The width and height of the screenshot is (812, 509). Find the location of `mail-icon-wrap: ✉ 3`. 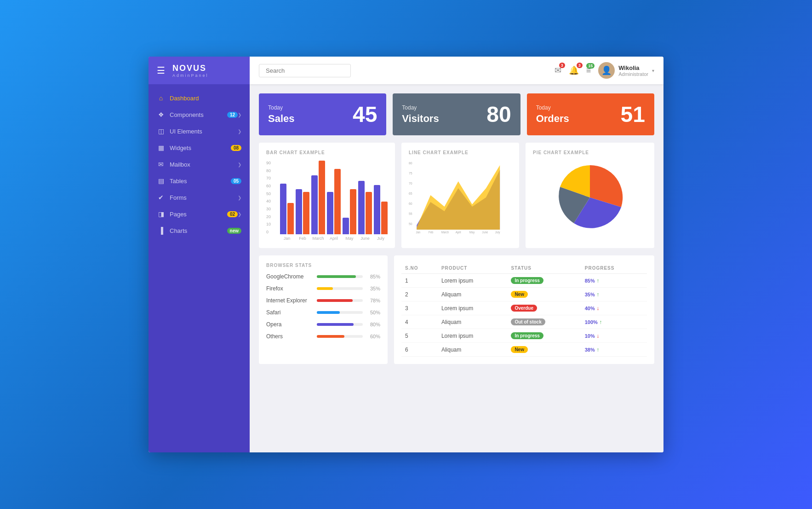

mail-icon-wrap: ✉ 3 is located at coordinates (558, 70).